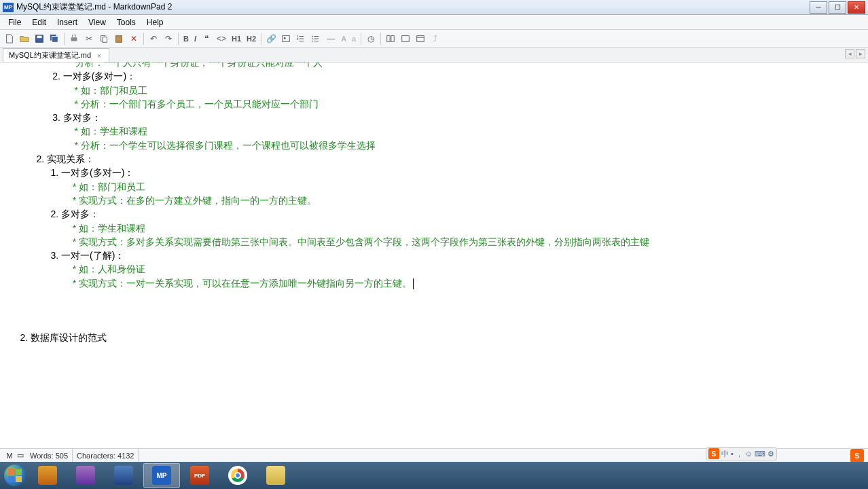 Image resolution: width=868 pixels, height=489 pixels. Describe the element at coordinates (186, 39) in the screenshot. I see `bold-button: B` at that location.